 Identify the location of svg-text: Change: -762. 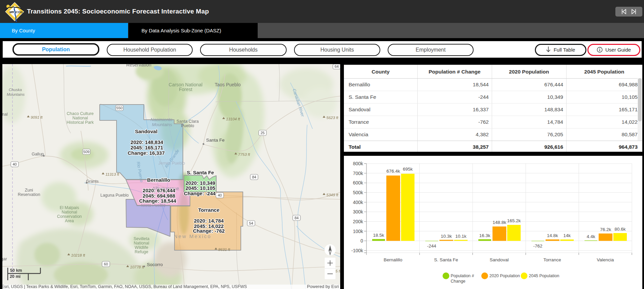
(209, 231).